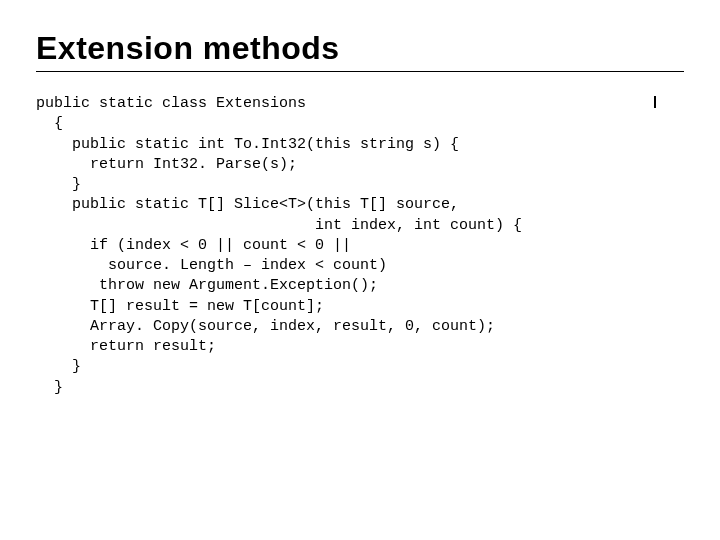 The width and height of the screenshot is (720, 540). Describe the element at coordinates (360, 72) in the screenshot. I see `title-rule` at that location.